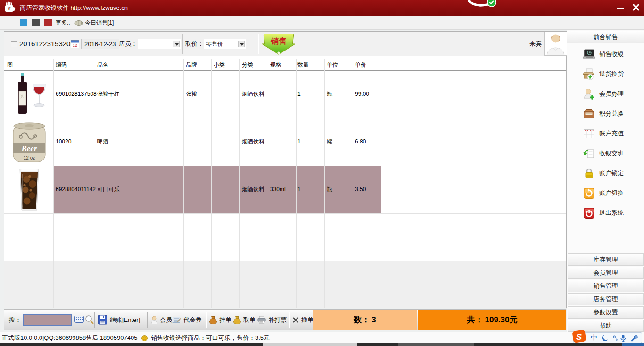 The height and width of the screenshot is (346, 644). What do you see at coordinates (492, 320) in the screenshot?
I see `total-amount-display: 共：109.30元` at bounding box center [492, 320].